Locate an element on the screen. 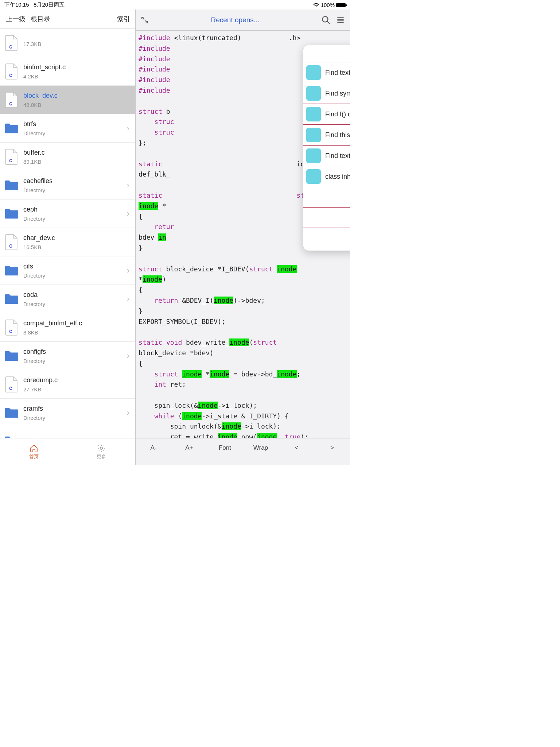  nav-index-button: 索引 is located at coordinates (124, 19).